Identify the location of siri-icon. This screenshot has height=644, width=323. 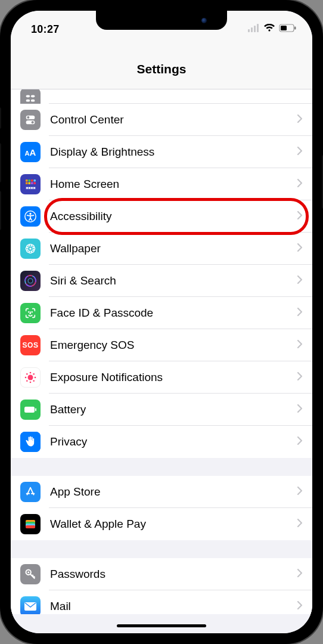
(30, 281).